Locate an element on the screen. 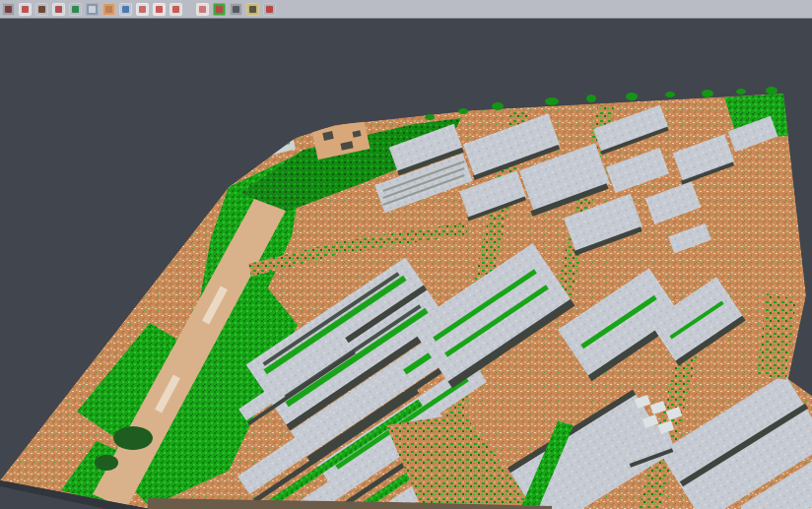 The image size is (812, 509). blue-slab-icon is located at coordinates (93, 10).